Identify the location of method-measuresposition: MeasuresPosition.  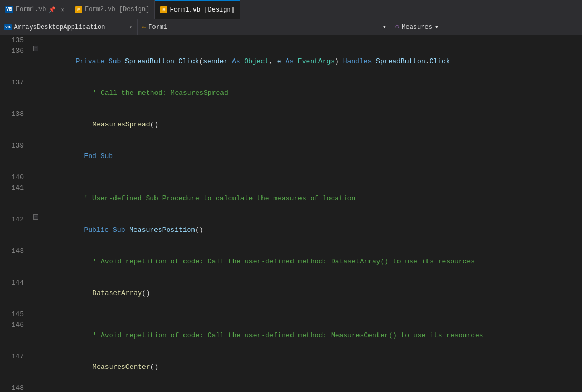
(162, 230).